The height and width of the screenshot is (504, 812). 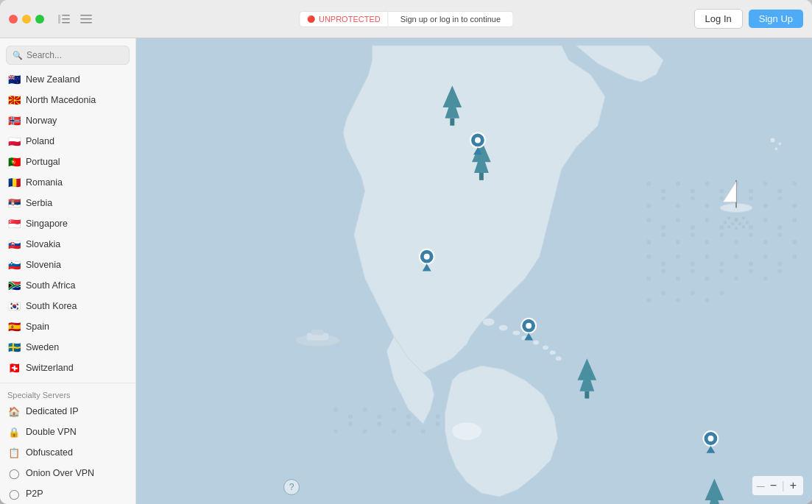 I want to click on specialty-item: 🏠 Dedicated IP, so click(x=68, y=411).